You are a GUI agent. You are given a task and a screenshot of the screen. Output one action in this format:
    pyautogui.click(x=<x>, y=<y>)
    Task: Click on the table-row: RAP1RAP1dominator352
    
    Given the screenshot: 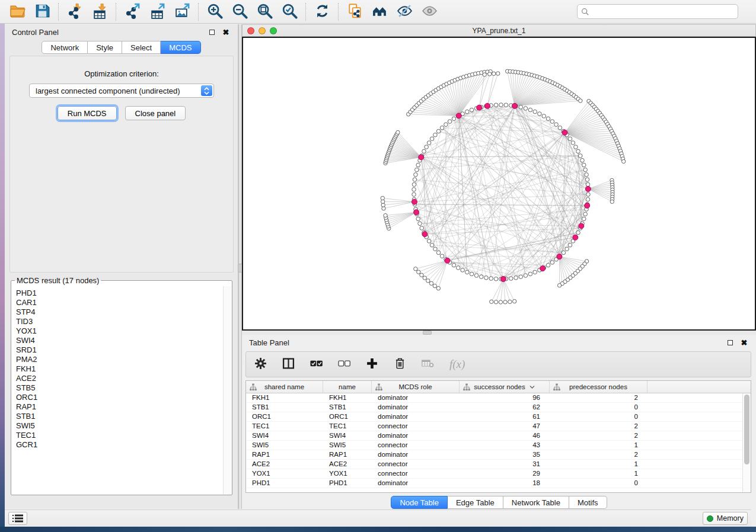 What is the action you would take?
    pyautogui.click(x=498, y=455)
    